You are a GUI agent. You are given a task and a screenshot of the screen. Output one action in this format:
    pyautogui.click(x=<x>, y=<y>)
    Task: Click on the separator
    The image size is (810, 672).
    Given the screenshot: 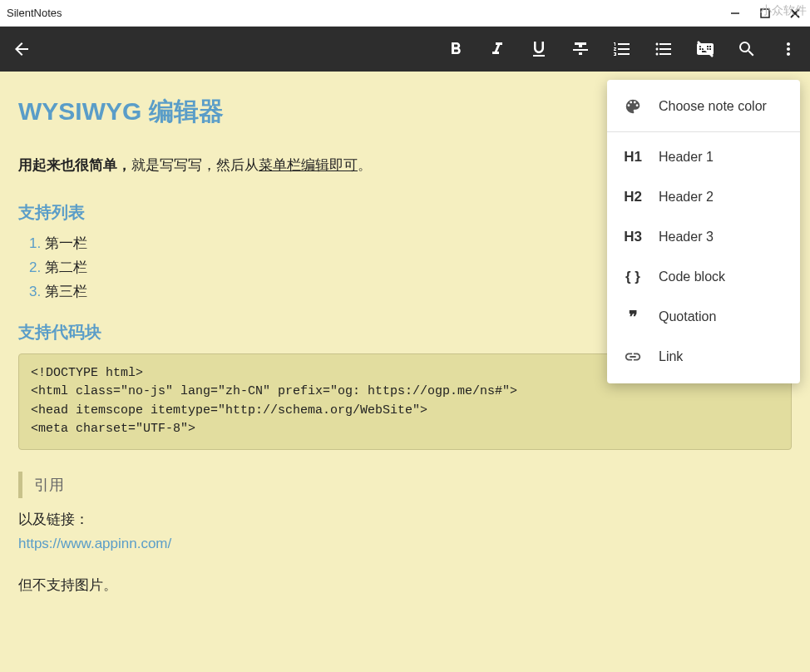 What is the action you would take?
    pyautogui.click(x=704, y=131)
    